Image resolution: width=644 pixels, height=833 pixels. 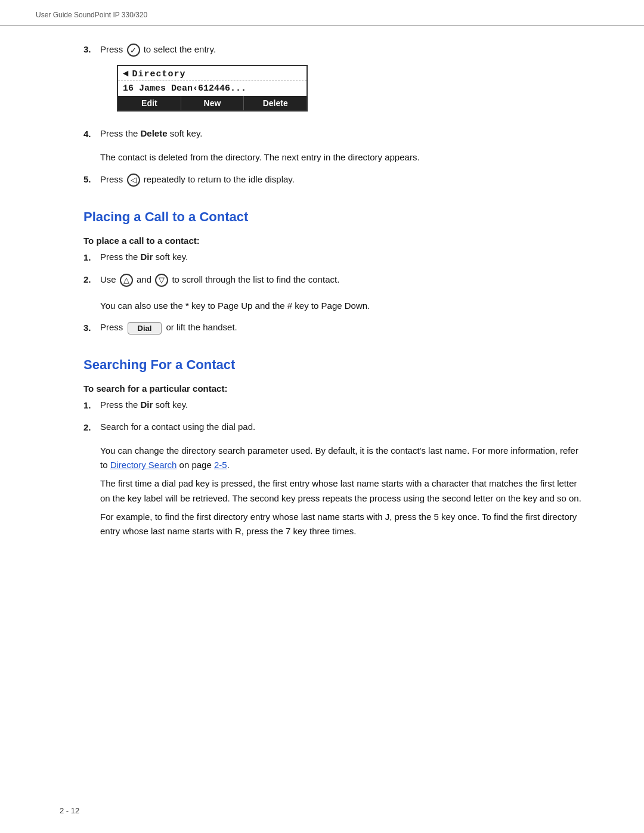 What do you see at coordinates (221, 465) in the screenshot?
I see `page-link: 2-5` at bounding box center [221, 465].